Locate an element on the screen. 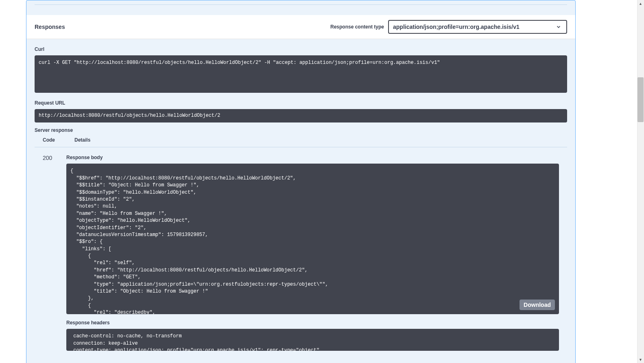 The height and width of the screenshot is (363, 644). content-type-label: Response content type is located at coordinates (357, 27).